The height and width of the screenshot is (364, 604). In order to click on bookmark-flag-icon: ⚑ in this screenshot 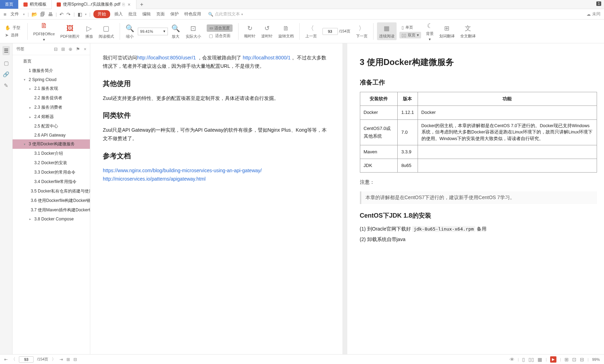, I will do `click(78, 49)`.